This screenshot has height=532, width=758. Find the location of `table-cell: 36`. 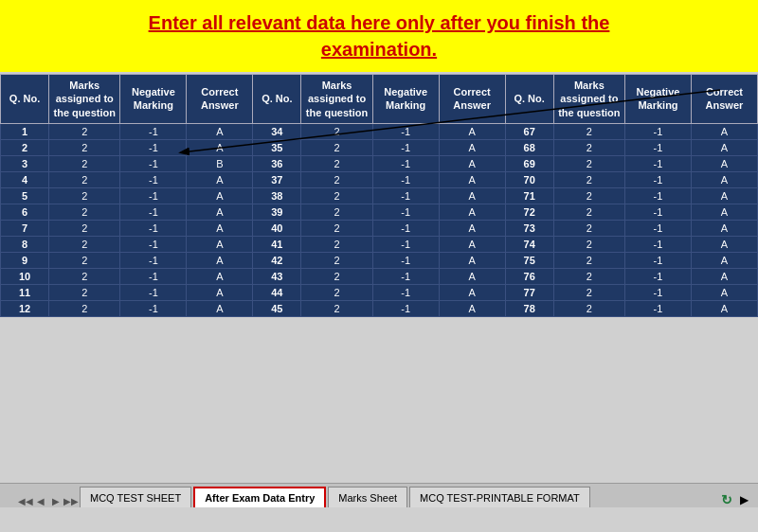

table-cell: 36 is located at coordinates (277, 163).